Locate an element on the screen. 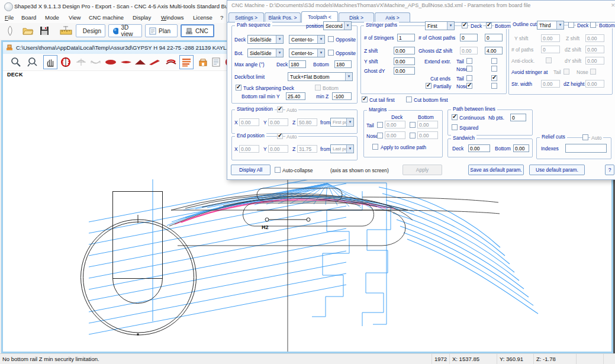  outline-dz-shift-field is located at coordinates (595, 50).